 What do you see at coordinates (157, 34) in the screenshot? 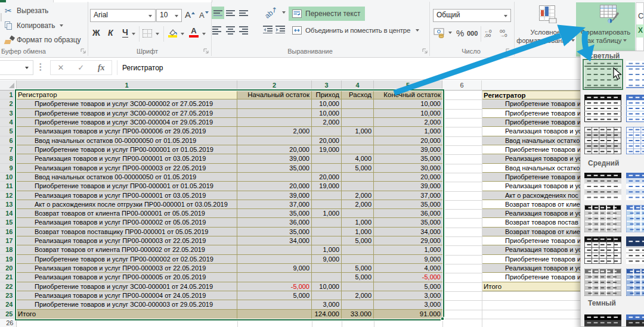
I see `borders-dropdown-arrow` at bounding box center [157, 34].